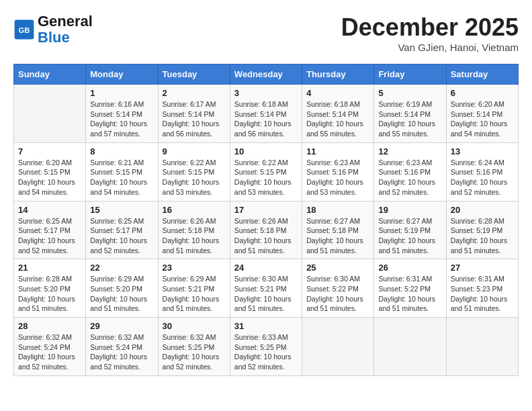 The width and height of the screenshot is (532, 411). What do you see at coordinates (482, 75) in the screenshot?
I see `weekday-header-saturday: Saturday` at bounding box center [482, 75].